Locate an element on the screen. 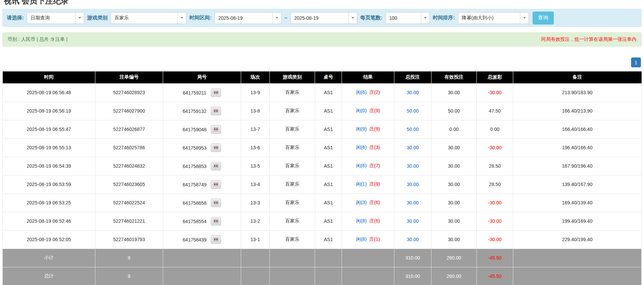  chevron-down-icon is located at coordinates (524, 18).